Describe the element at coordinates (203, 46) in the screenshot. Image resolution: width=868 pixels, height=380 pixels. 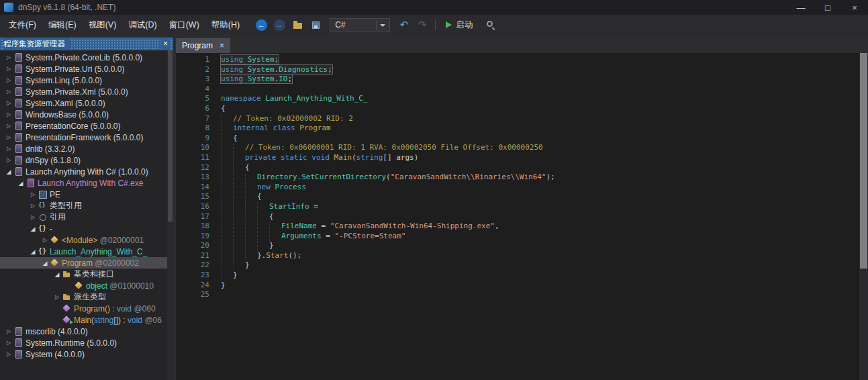
I see `tab-program: Program ×` at that location.